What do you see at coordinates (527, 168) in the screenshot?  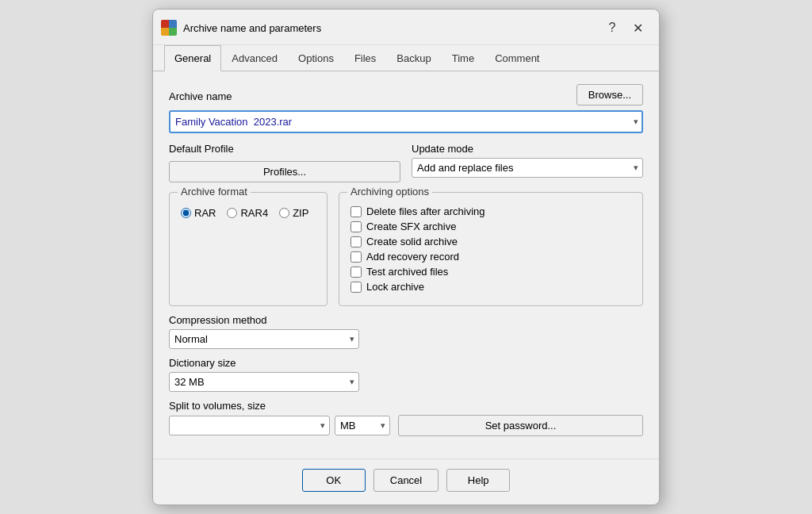 I see `update-mode-select-wrapper: Add and replace files Add and update fil…` at bounding box center [527, 168].